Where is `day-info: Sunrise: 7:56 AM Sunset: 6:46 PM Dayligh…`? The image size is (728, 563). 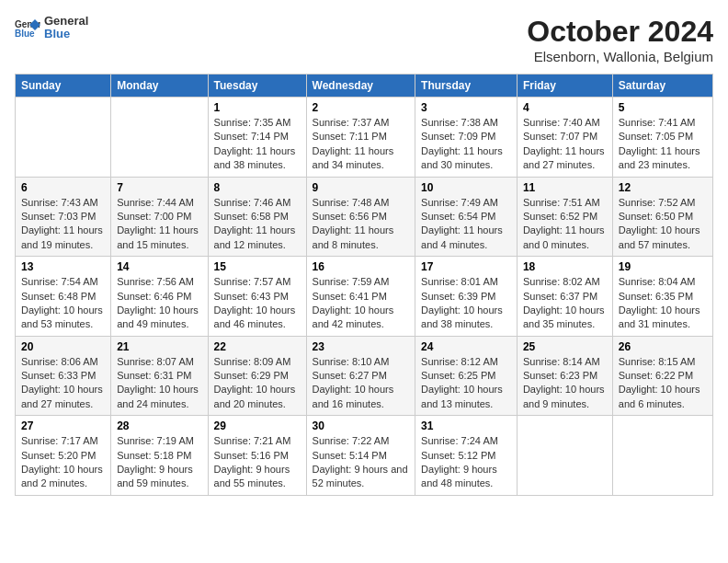
day-info: Sunrise: 7:56 AM Sunset: 6:46 PM Dayligh… is located at coordinates (159, 304).